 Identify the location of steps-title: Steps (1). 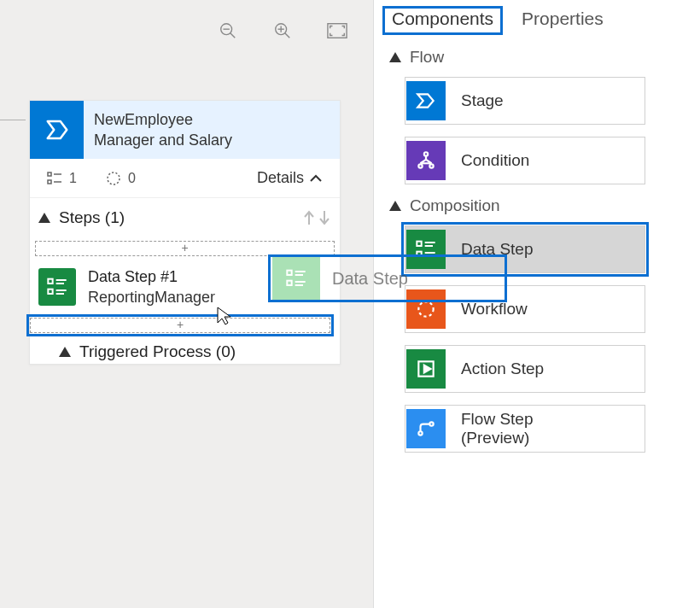
(181, 218).